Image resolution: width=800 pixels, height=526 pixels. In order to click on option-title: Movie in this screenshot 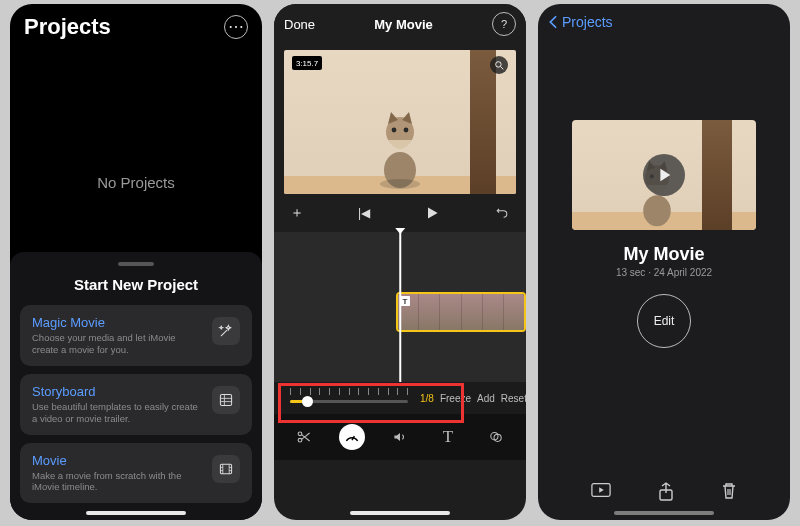, I will do `click(117, 460)`.